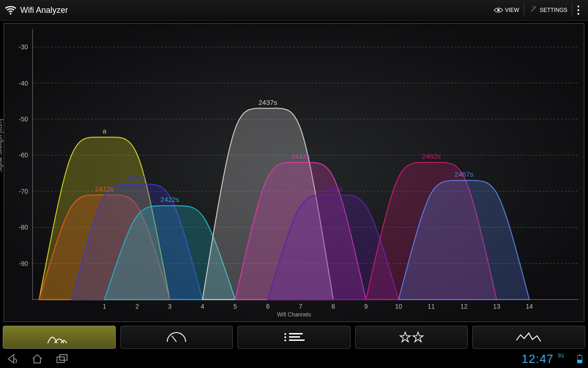 Image resolution: width=588 pixels, height=368 pixels. I want to click on svg-text: -50, so click(23, 119).